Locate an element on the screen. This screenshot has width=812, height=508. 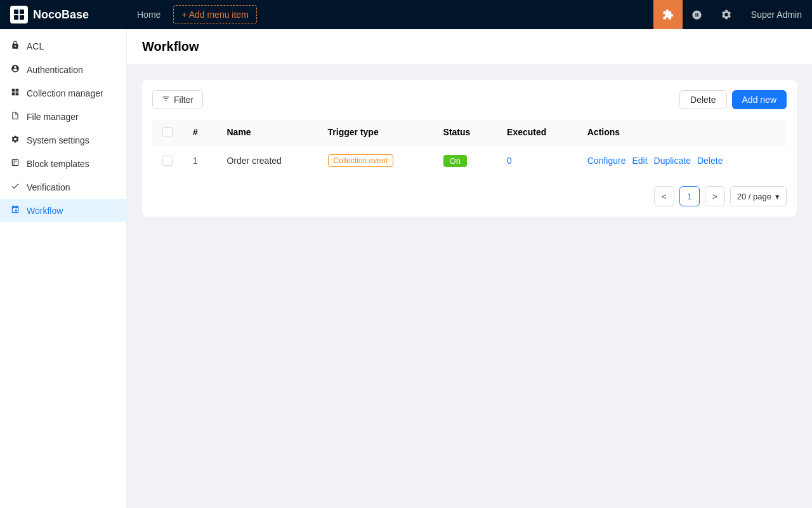
filter-button: Filter is located at coordinates (178, 100).